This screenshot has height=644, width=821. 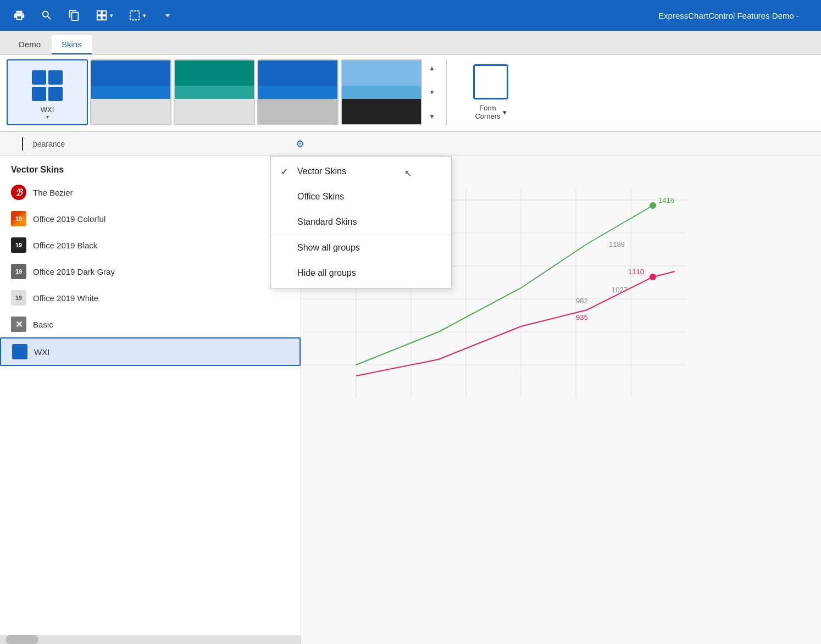 I want to click on skin-group-header: Vector Skins, so click(x=151, y=168).